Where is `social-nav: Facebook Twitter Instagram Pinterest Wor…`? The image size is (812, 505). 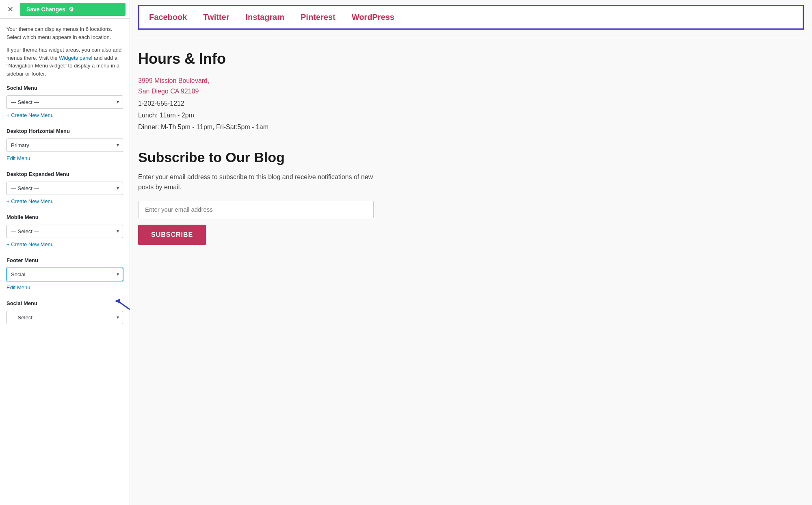 social-nav: Facebook Twitter Instagram Pinterest Wor… is located at coordinates (471, 17).